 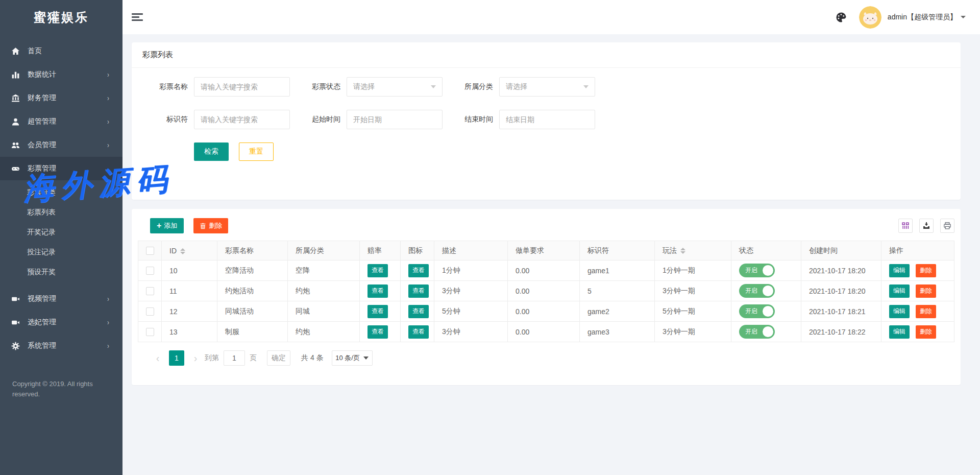 I want to click on add-button: + 添加, so click(x=167, y=226).